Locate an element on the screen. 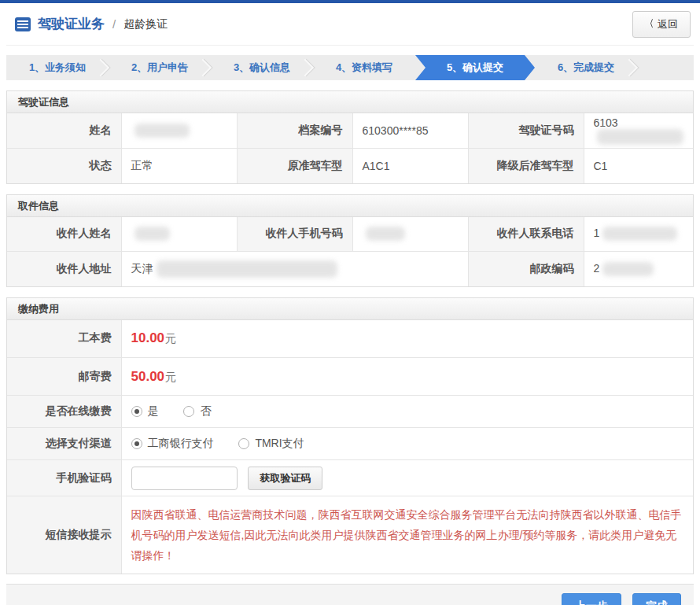 The width and height of the screenshot is (700, 605). table-row: 姓名 档案编号 610300****85 驾驶证号码 6103 is located at coordinates (350, 131).